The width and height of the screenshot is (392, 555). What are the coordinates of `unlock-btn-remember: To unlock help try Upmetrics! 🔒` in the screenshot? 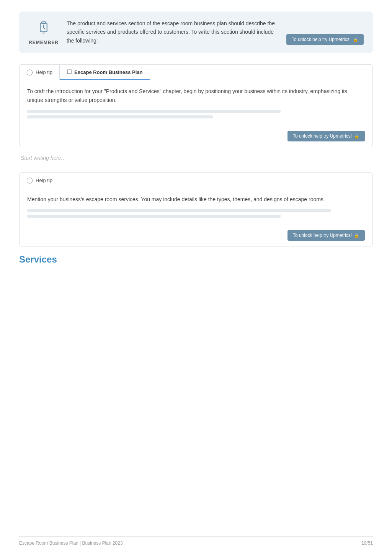 It's located at (325, 39).